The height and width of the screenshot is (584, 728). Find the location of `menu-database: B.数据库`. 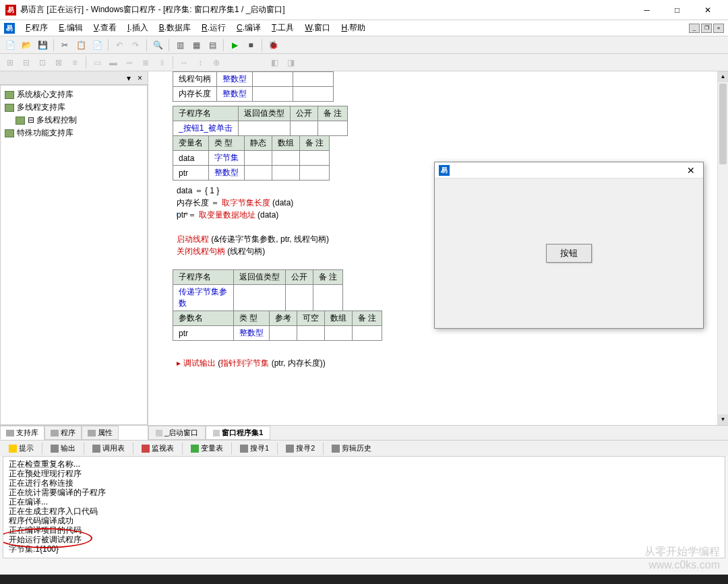

menu-database: B.数据库 is located at coordinates (175, 28).